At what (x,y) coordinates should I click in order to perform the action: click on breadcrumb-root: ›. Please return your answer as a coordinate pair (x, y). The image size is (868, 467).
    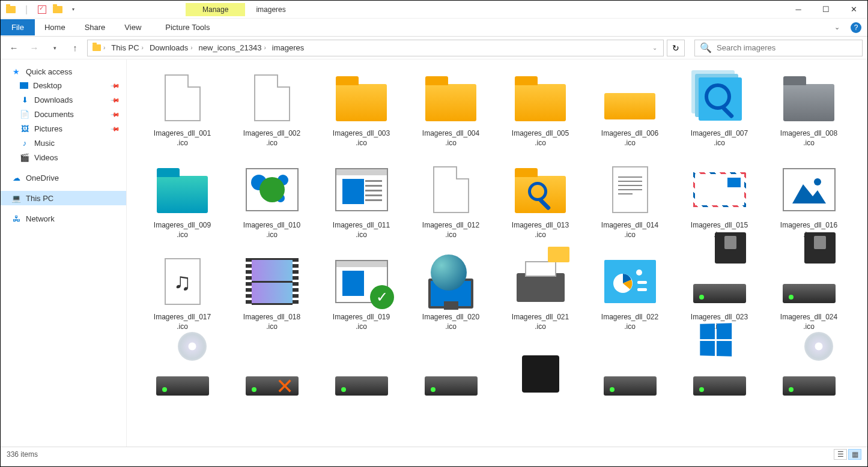
    Looking at the image, I should click on (99, 48).